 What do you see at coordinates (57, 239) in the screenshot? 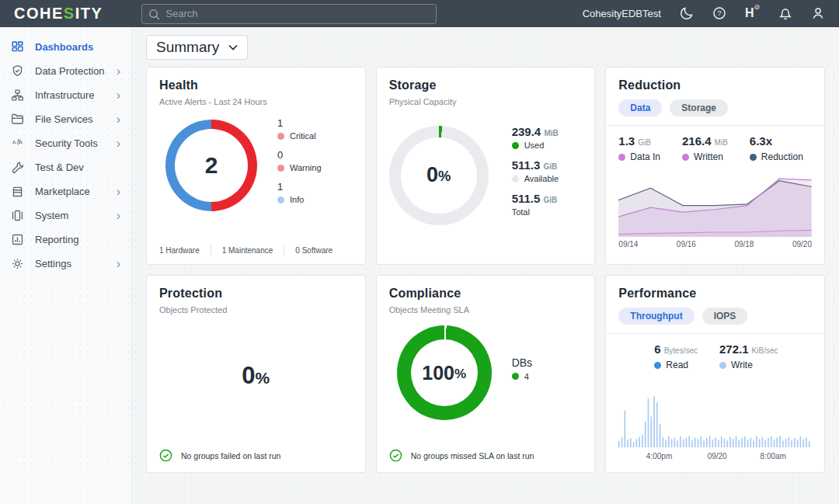
I see `sidebar-item-label: Reporting` at bounding box center [57, 239].